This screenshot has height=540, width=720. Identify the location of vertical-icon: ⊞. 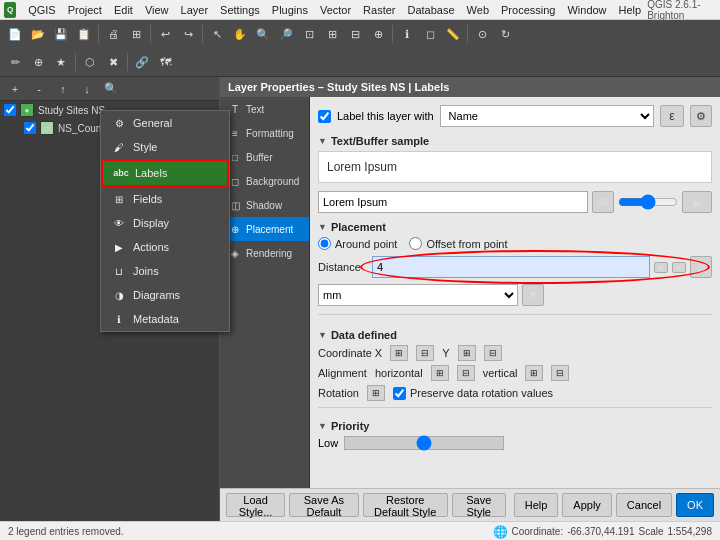
(534, 373).